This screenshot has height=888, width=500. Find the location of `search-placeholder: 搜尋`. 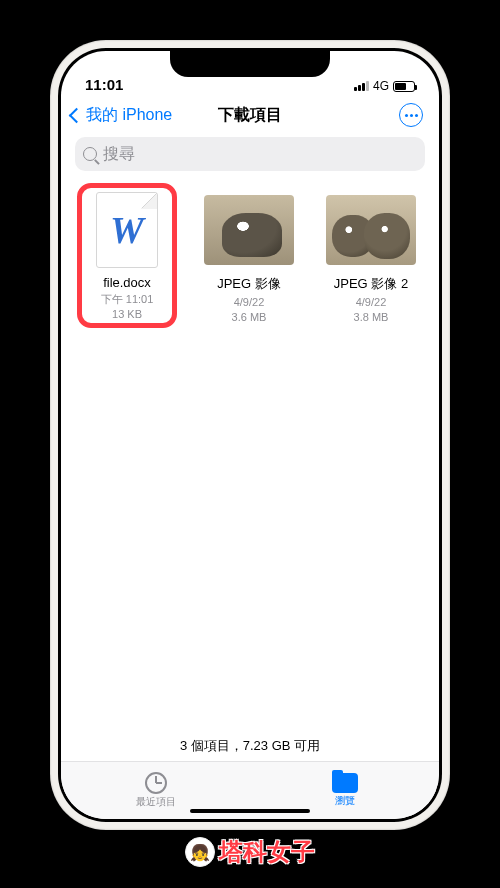

search-placeholder: 搜尋 is located at coordinates (119, 154).